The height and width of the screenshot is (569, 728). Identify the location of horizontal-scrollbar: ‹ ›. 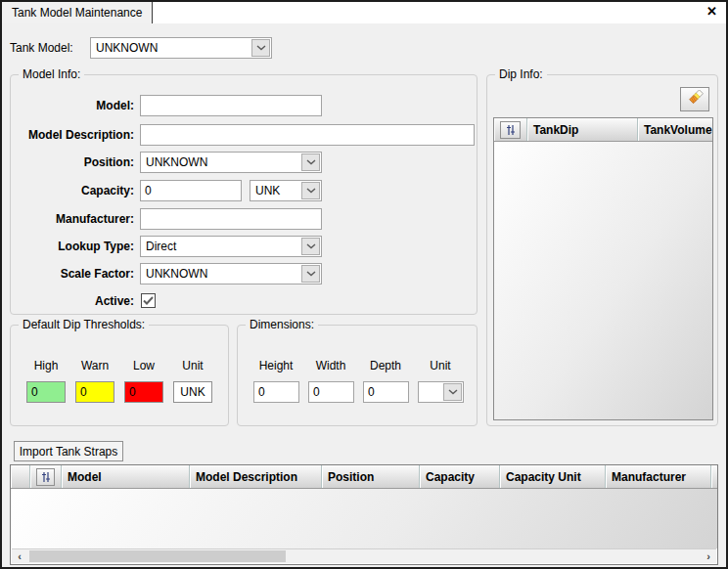
(364, 555).